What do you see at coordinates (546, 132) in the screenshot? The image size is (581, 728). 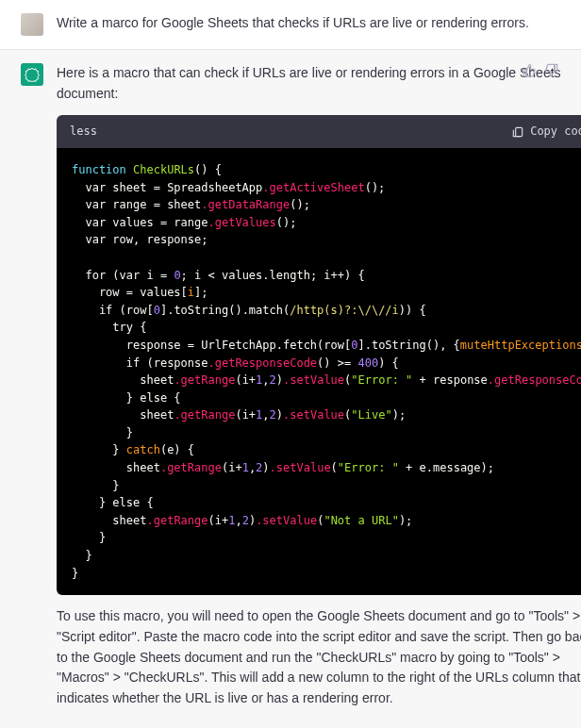 I see `copy-code-button: Copy code` at bounding box center [546, 132].